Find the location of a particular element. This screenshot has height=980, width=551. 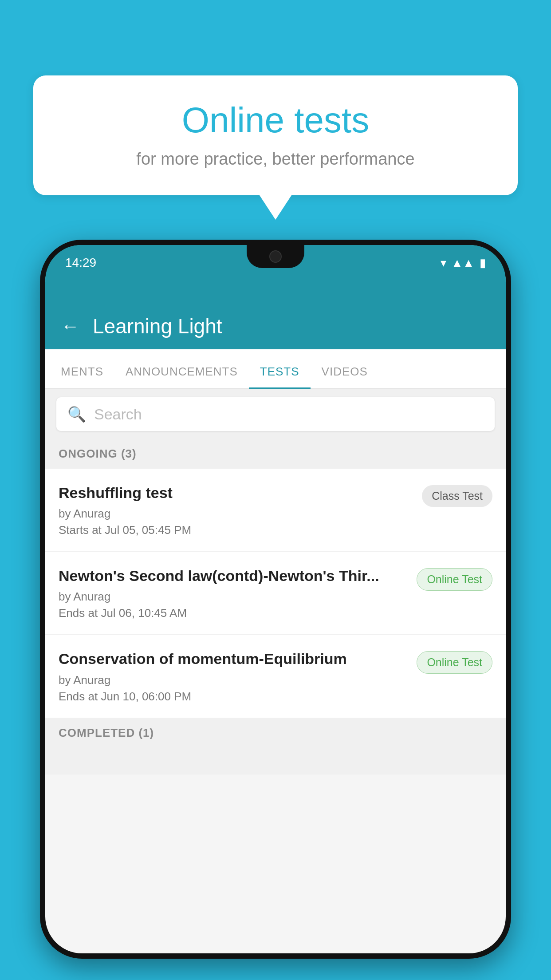

test-info-2: Newton's Second law(contd)-Newton's Thir… is located at coordinates (238, 593).